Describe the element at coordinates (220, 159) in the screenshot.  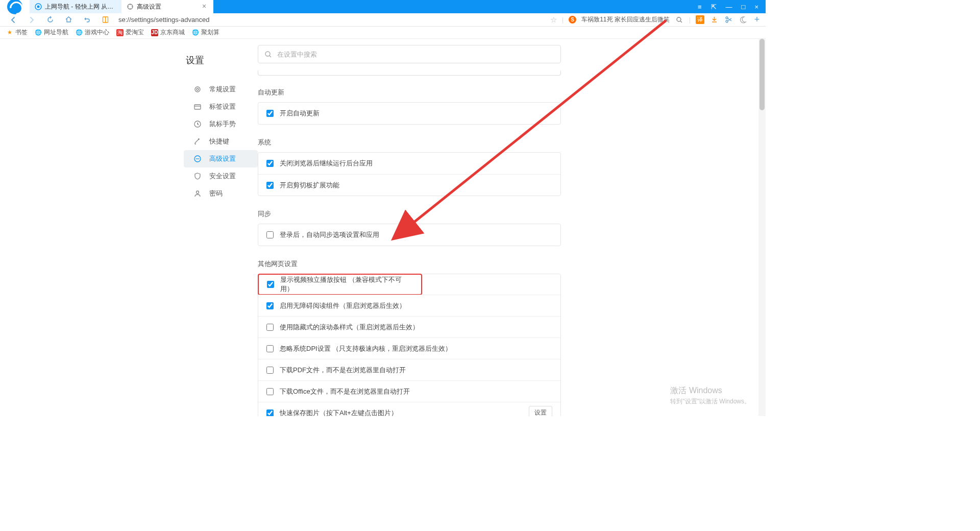
I see `menu-advanced: 高级设置` at that location.